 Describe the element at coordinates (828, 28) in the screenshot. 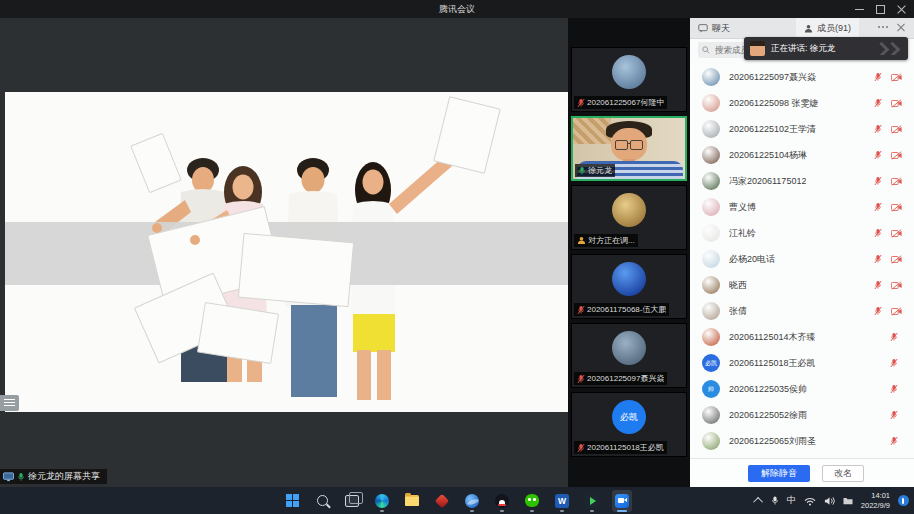

I see `tab-members: 成员(91)` at that location.